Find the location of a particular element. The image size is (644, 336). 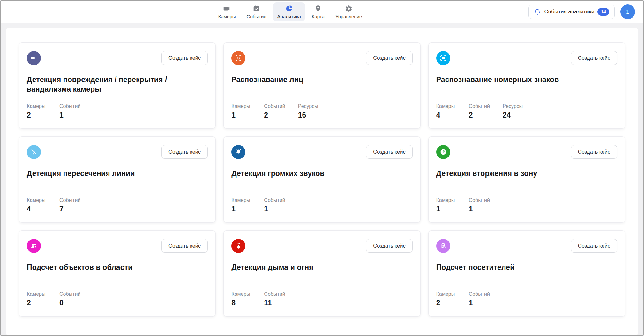

nav-tabs: Камеры События Аналитика Карта Управлени… is located at coordinates (290, 12).